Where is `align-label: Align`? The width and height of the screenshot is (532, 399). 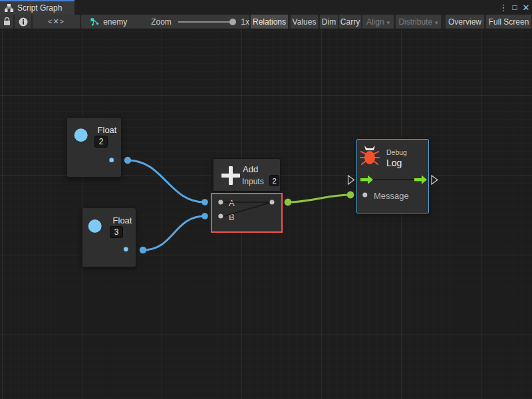
align-label: Align is located at coordinates (375, 22).